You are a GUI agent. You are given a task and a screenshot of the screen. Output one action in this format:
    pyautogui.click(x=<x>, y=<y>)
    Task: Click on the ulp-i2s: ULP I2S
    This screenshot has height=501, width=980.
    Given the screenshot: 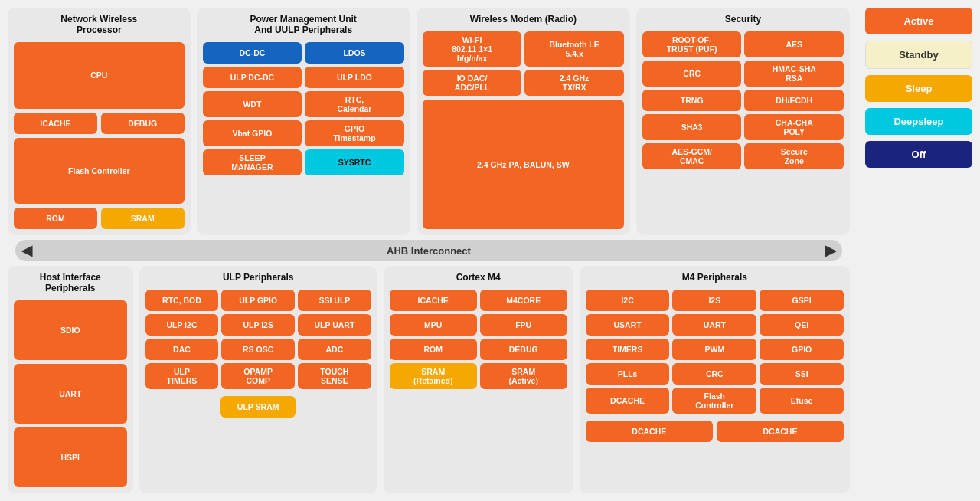 What is the action you would take?
    pyautogui.click(x=258, y=325)
    